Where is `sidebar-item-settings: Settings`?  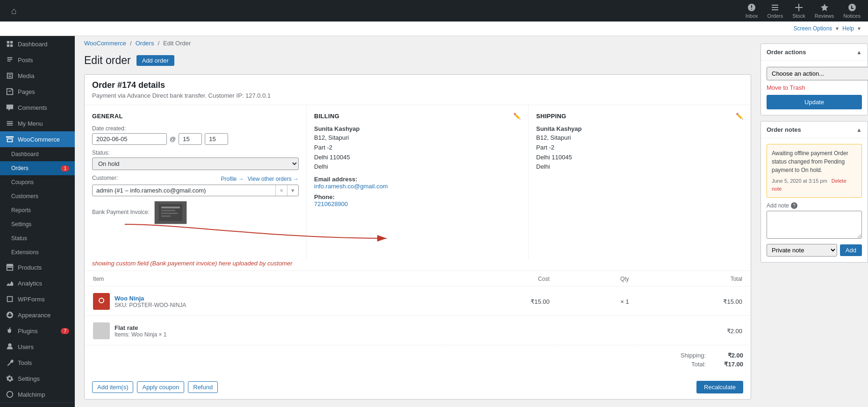
sidebar-item-settings: Settings is located at coordinates (37, 378).